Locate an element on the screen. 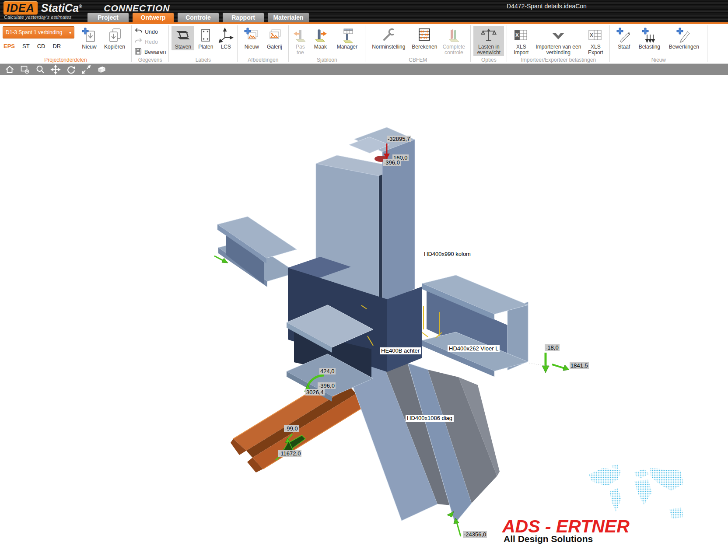  button-label: Complete controle is located at coordinates (454, 50).